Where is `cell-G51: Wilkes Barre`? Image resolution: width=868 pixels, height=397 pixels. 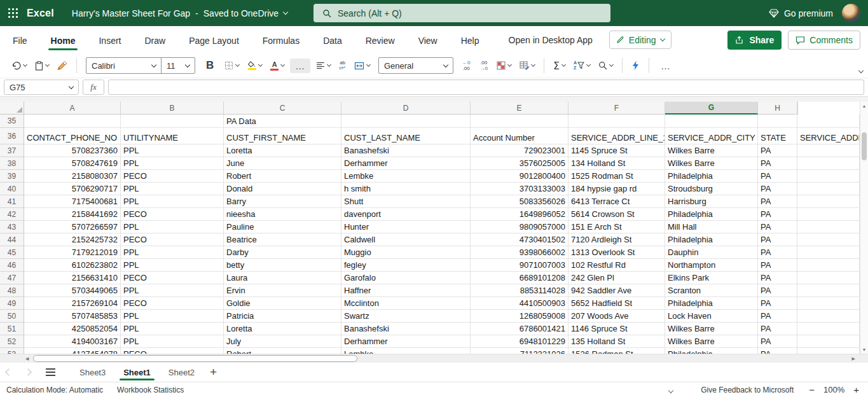 cell-G51: Wilkes Barre is located at coordinates (712, 329).